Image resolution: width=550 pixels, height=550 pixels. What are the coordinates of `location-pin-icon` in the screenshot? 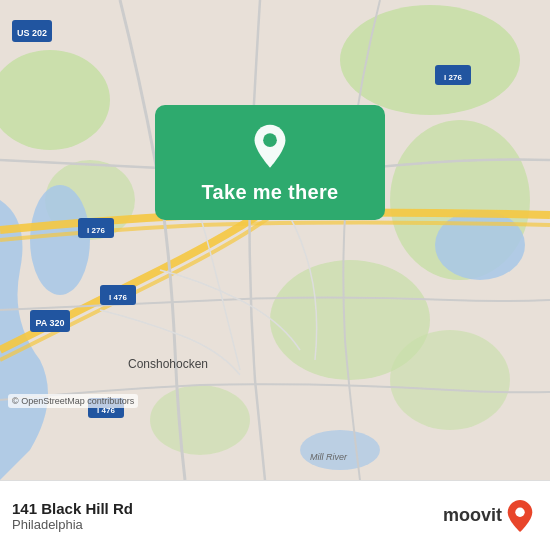 It's located at (270, 147).